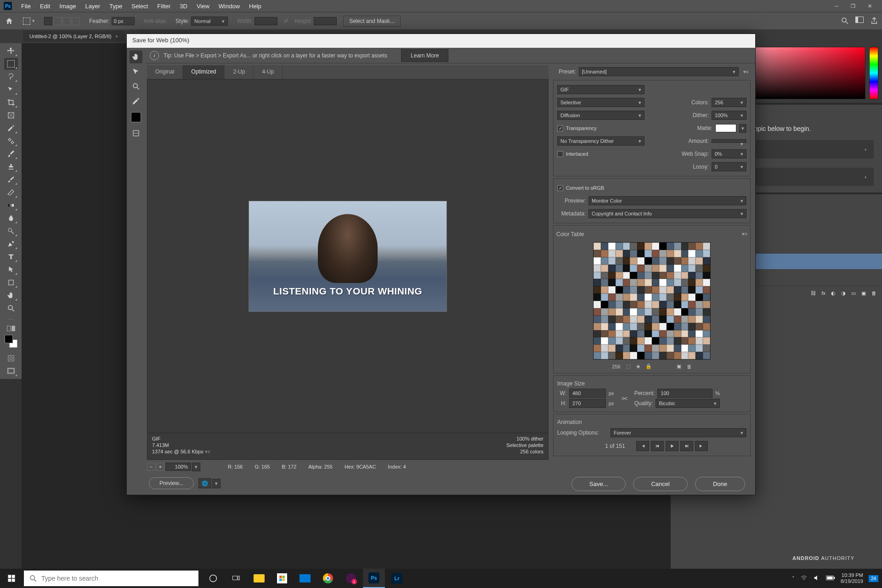 This screenshot has height=588, width=882. I want to click on ct-icon: ◈, so click(638, 367).